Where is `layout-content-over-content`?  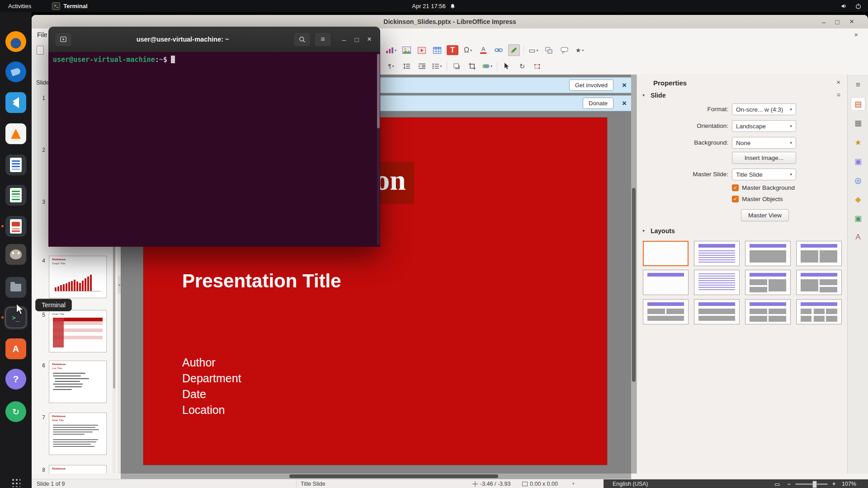
layout-content-over-content is located at coordinates (717, 312).